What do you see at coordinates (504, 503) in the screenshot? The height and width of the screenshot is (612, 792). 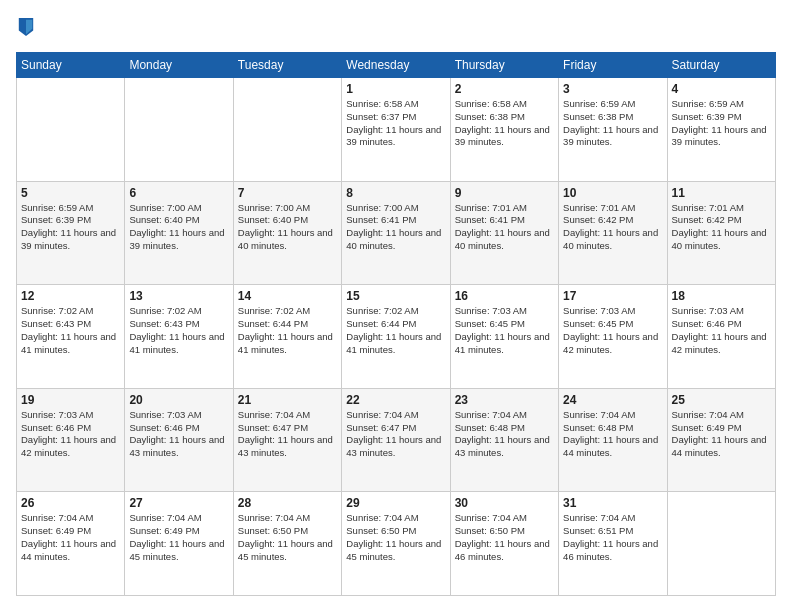 I see `day-number: 30` at bounding box center [504, 503].